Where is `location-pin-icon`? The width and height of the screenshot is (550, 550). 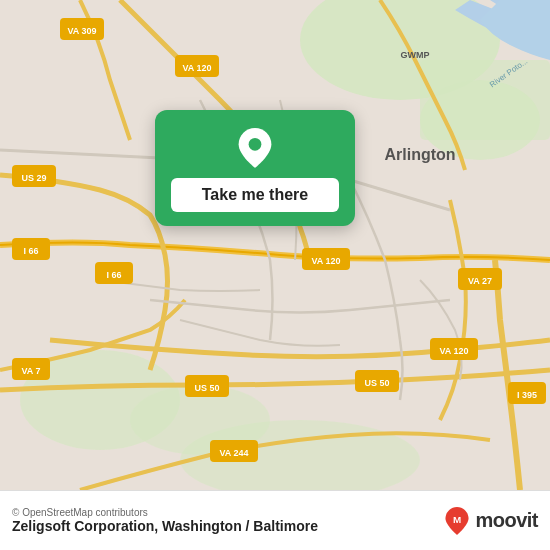
location-pin-icon is located at coordinates (255, 148).